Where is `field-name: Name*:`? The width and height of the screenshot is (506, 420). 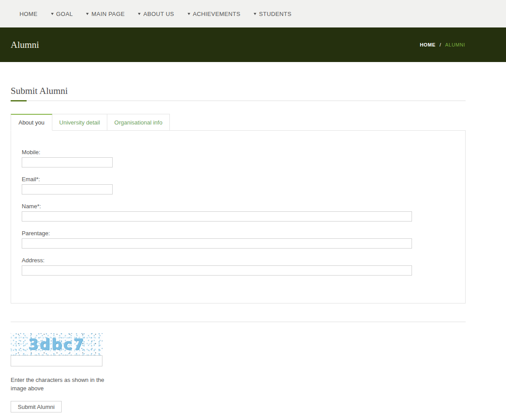
field-name: Name*: is located at coordinates (238, 212).